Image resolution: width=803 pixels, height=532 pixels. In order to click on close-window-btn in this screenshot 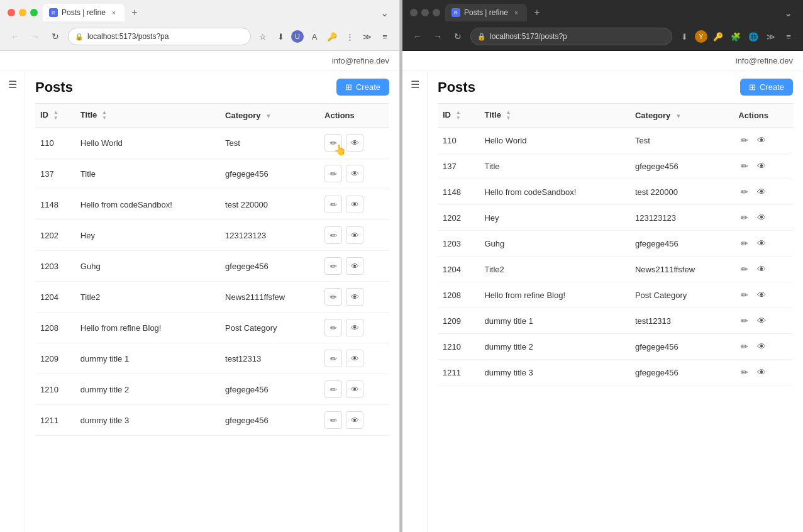, I will do `click(11, 13)`.